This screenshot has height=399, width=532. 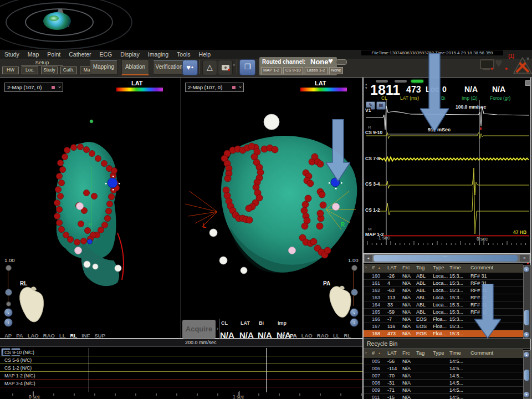 What do you see at coordinates (527, 375) in the screenshot?
I see `recycle-v-scrollbar: ▴ ▾` at bounding box center [527, 375].